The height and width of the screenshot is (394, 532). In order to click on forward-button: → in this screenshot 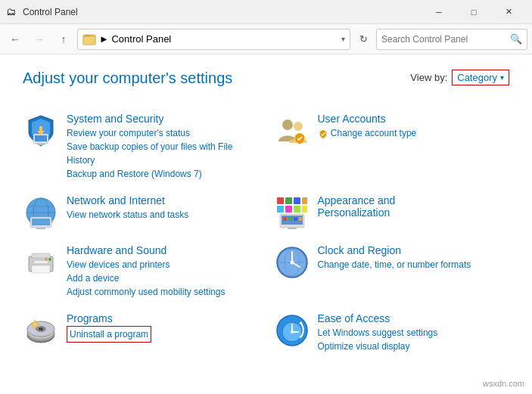, I will do `click(39, 39)`.